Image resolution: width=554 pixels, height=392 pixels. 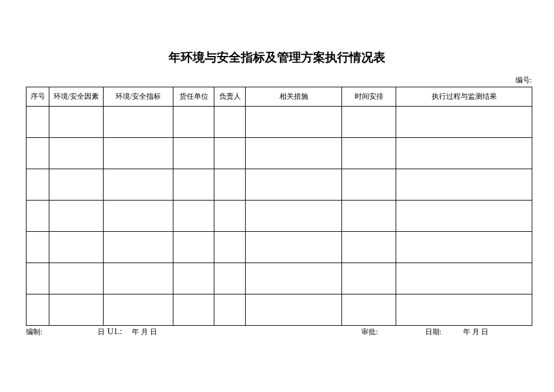 What do you see at coordinates (230, 97) in the screenshot?
I see `header-person: 负责人` at bounding box center [230, 97].